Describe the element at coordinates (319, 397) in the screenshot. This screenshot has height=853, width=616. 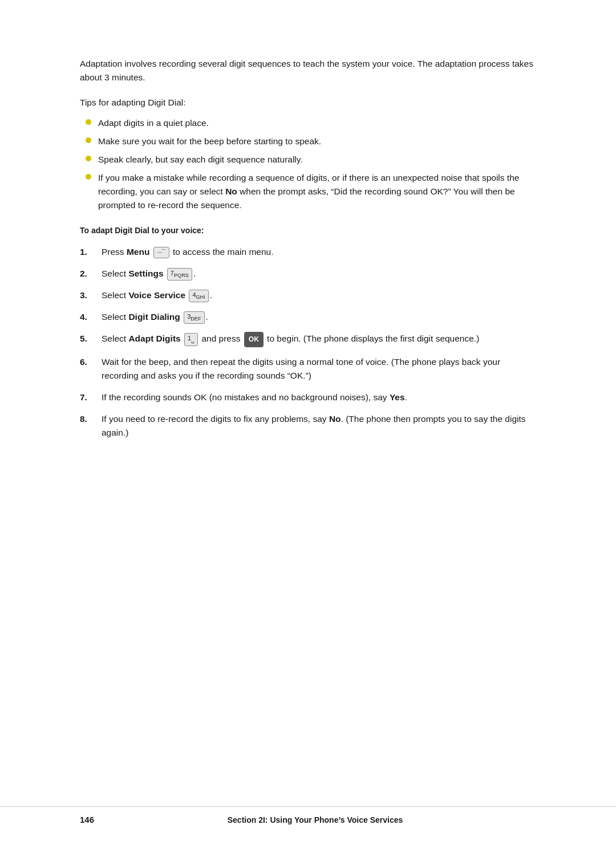
I see `step-content: If the recording sounds OK (no mistakes …` at that location.